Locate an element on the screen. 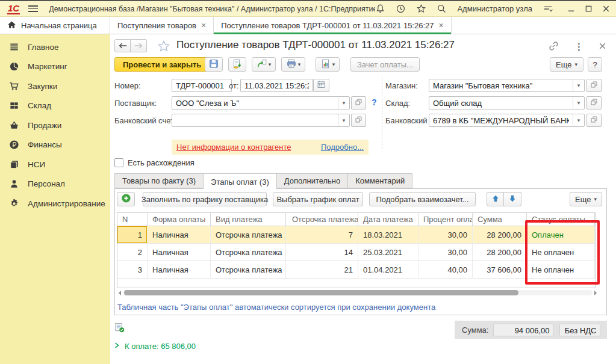  favorites-star-icon is located at coordinates (422, 8).